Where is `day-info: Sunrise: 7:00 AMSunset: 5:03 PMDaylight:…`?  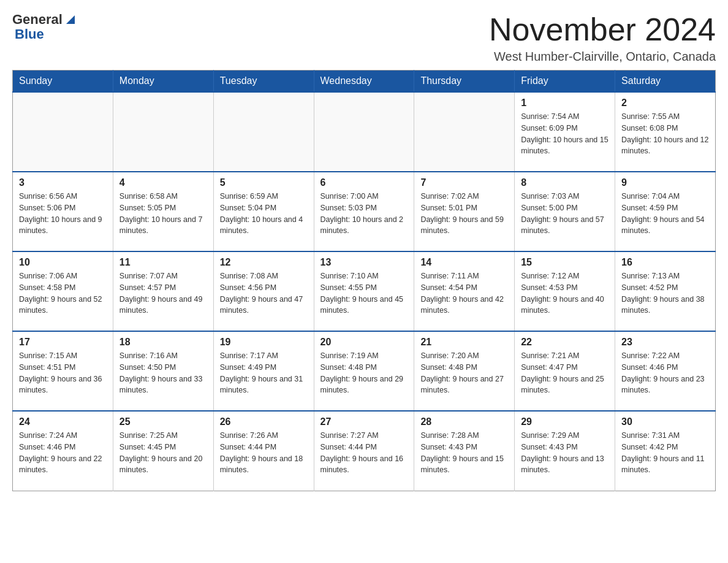 day-info: Sunrise: 7:00 AMSunset: 5:03 PMDaylight:… is located at coordinates (364, 213).